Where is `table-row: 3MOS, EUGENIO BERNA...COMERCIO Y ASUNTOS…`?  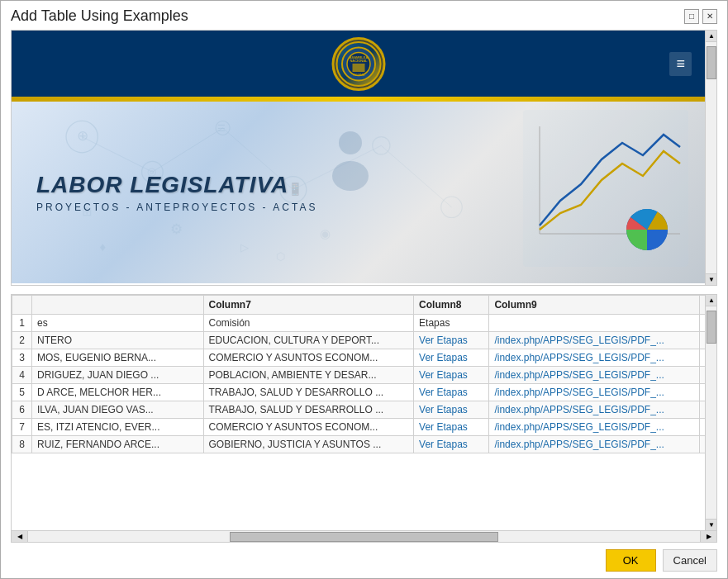 table-row: 3MOS, EUGENIO BERNA...COMERCIO Y ASUNTOS… is located at coordinates (364, 358).